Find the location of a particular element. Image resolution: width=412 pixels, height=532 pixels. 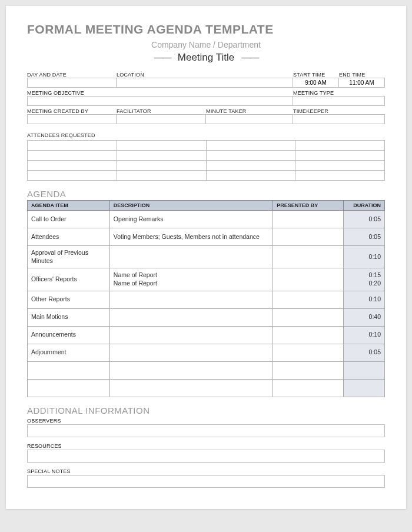

label-facilitator: FACILITATOR is located at coordinates (161, 111).